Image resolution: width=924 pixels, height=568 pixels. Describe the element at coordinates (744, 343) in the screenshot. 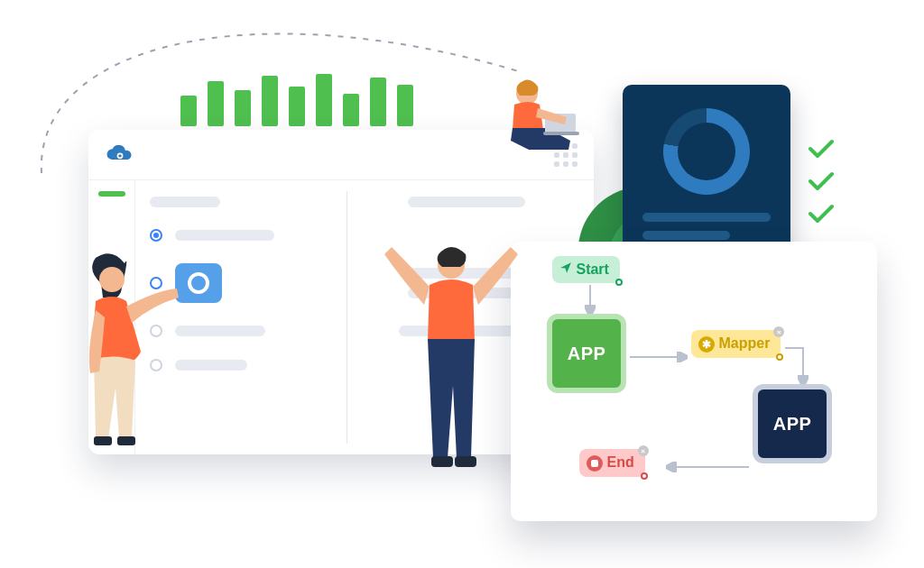

I see `flow-node-label: Mapper` at that location.